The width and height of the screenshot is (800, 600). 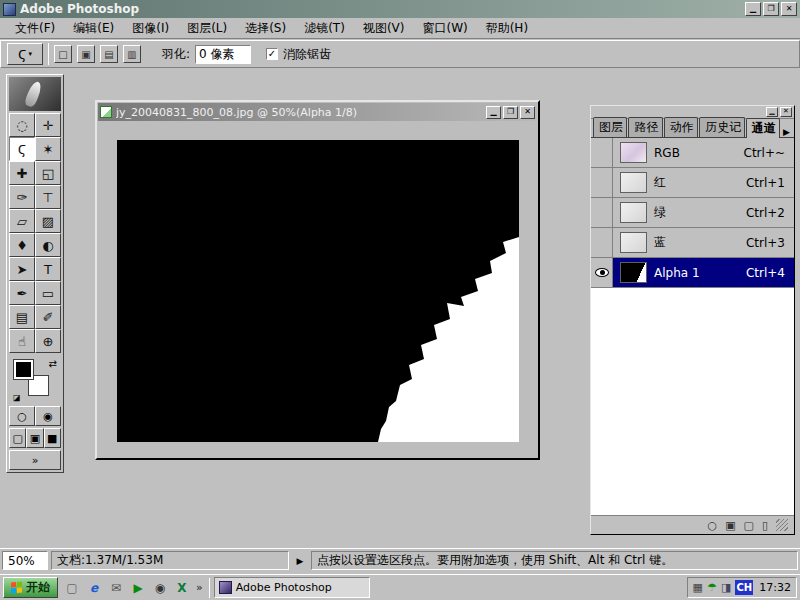 What do you see at coordinates (692, 243) in the screenshot?
I see `channel-row-blue: 蓝 Ctrl+3` at bounding box center [692, 243].